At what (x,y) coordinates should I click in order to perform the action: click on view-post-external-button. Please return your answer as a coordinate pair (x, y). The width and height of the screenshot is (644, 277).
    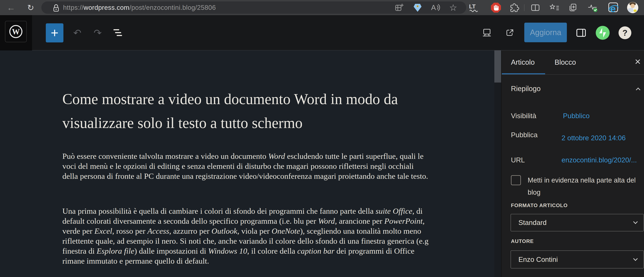
    Looking at the image, I should click on (510, 33).